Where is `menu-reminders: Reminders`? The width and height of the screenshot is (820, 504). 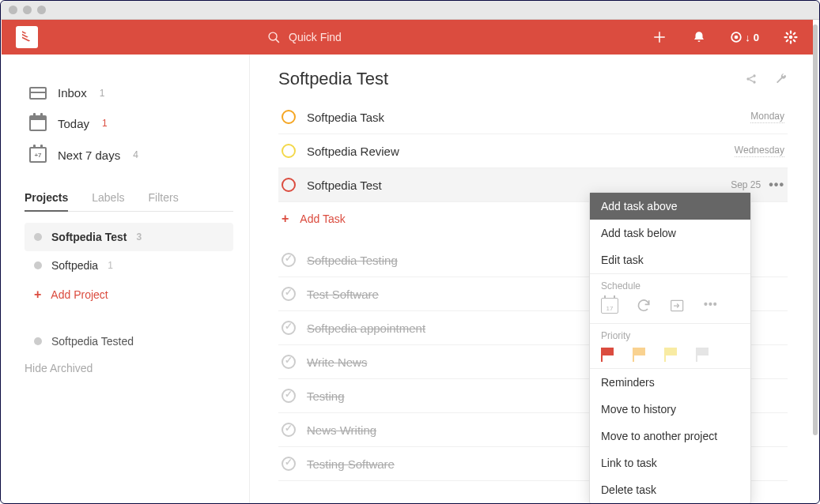
menu-reminders: Reminders is located at coordinates (671, 382).